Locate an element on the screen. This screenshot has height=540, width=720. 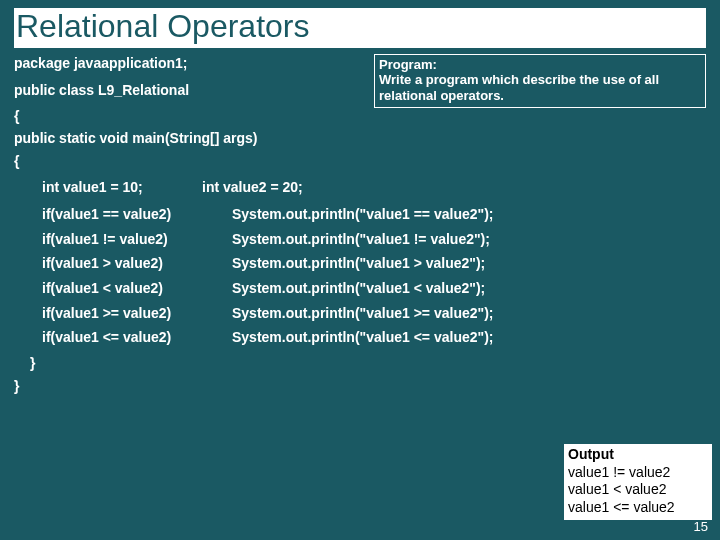
if-cond: if(value1 > value2) is located at coordinates (137, 264).